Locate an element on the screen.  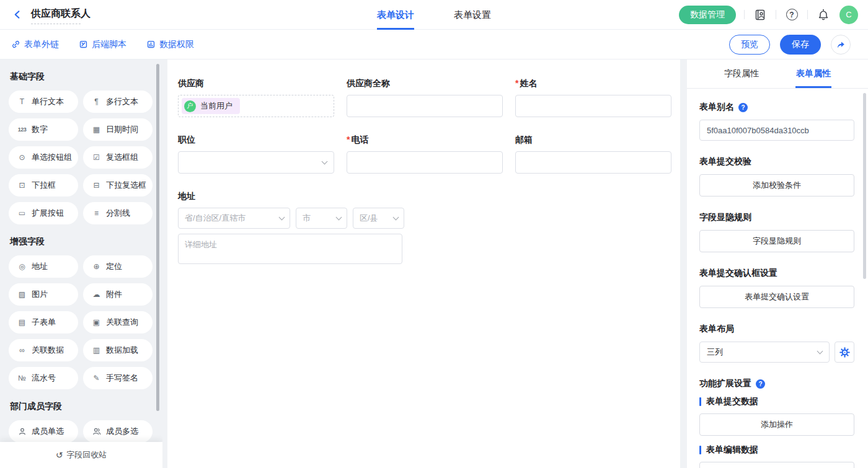
cloud-upload-icon: ☁ is located at coordinates (97, 294).